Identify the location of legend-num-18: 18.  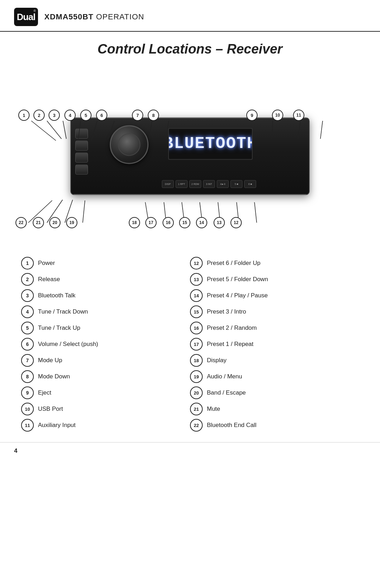
(196, 360).